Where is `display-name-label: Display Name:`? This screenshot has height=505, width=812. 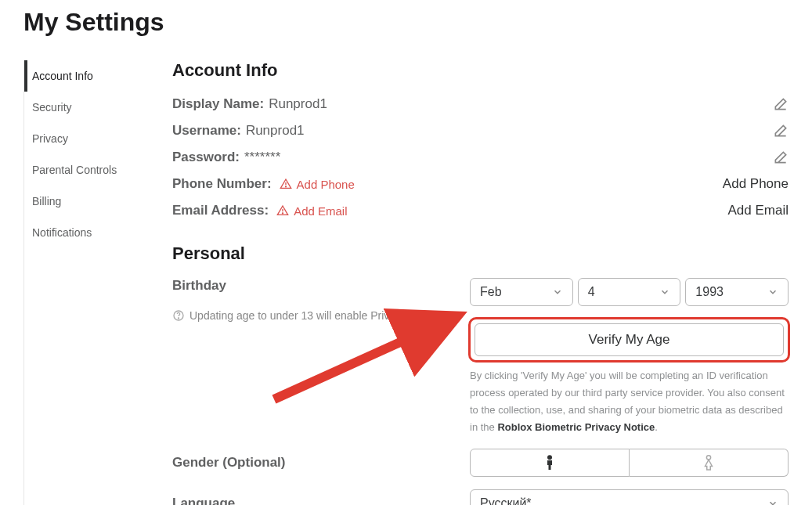 display-name-label: Display Name: is located at coordinates (218, 104).